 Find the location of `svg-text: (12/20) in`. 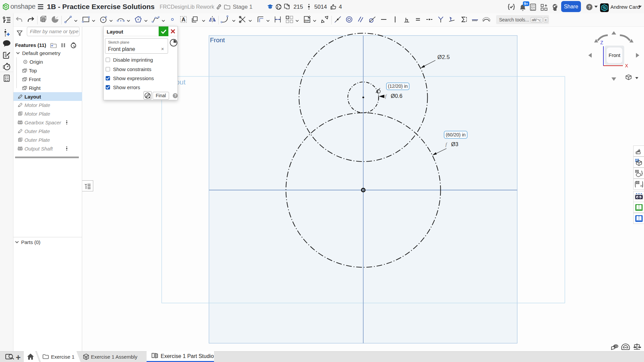

svg-text: (12/20) in is located at coordinates (398, 86).